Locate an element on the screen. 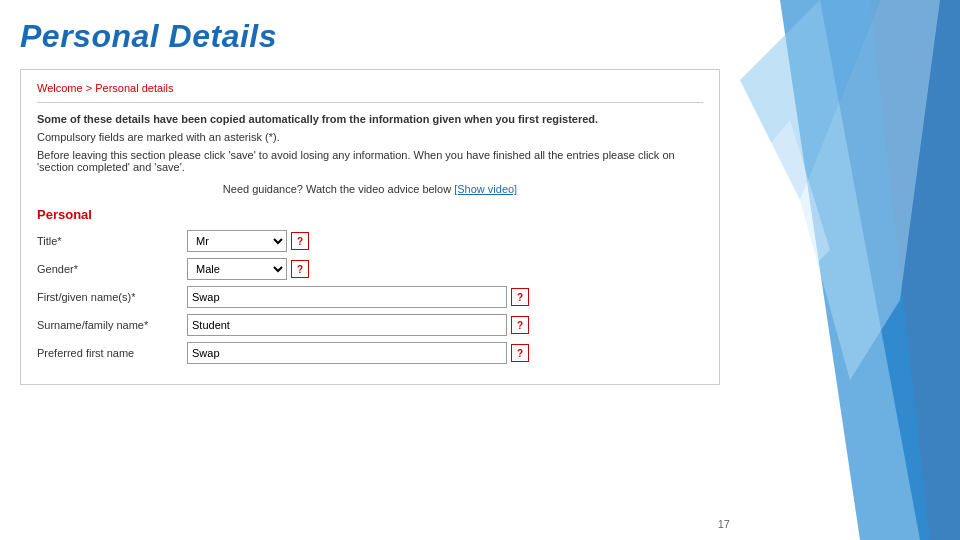 The height and width of the screenshot is (540, 960). surname-input-wrap: ? is located at coordinates (358, 325).